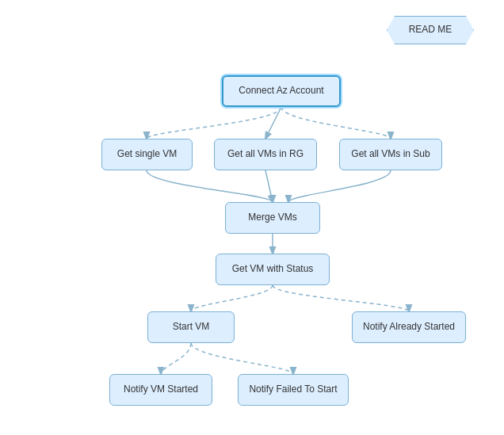  Describe the element at coordinates (191, 327) in the screenshot. I see `start-vm-node: Start VM` at that location.